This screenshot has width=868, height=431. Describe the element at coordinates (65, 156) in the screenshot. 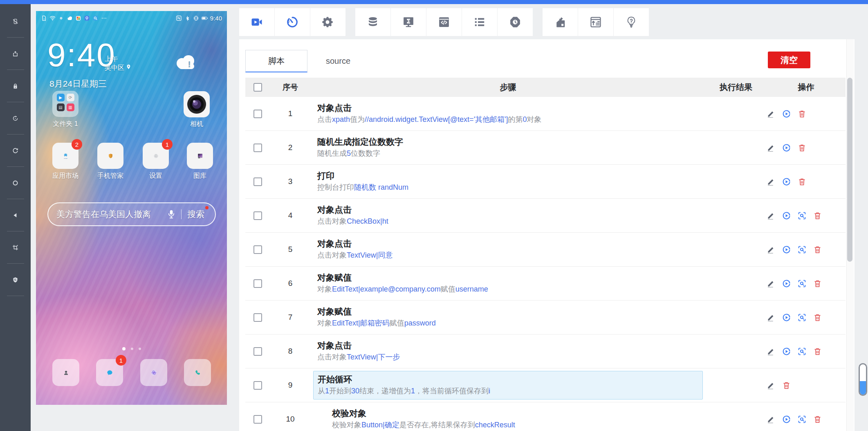

I see `app-appgallery: HUAWEI2` at that location.